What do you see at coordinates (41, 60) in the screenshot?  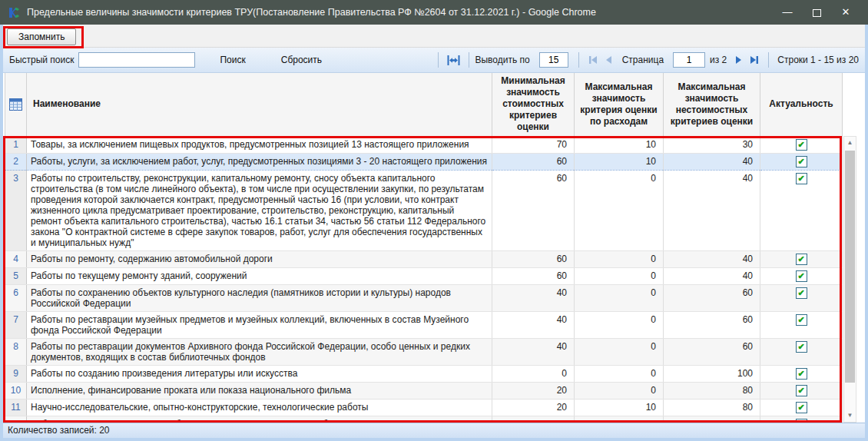 I see `quick-search-label: Быстрый поиск` at bounding box center [41, 60].